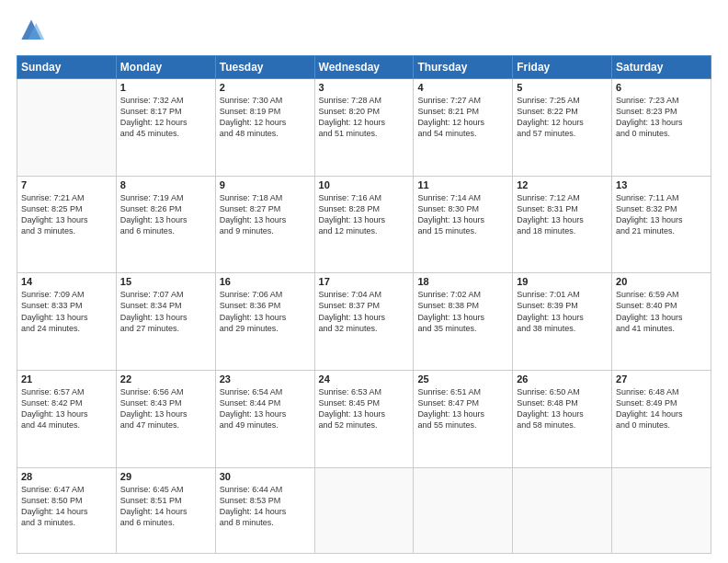 Image resolution: width=728 pixels, height=563 pixels. What do you see at coordinates (265, 87) in the screenshot?
I see `day-number: 2` at bounding box center [265, 87].